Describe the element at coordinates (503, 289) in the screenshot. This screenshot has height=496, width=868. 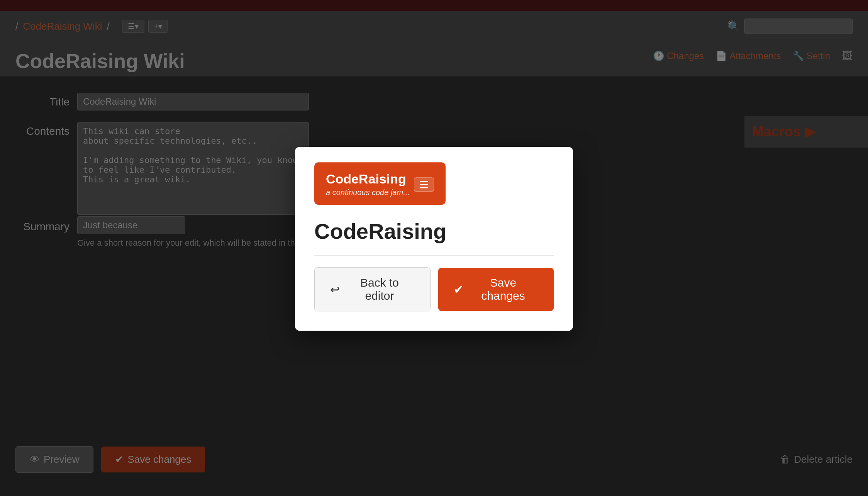
I see `modal-save-label: Save changes` at that location.